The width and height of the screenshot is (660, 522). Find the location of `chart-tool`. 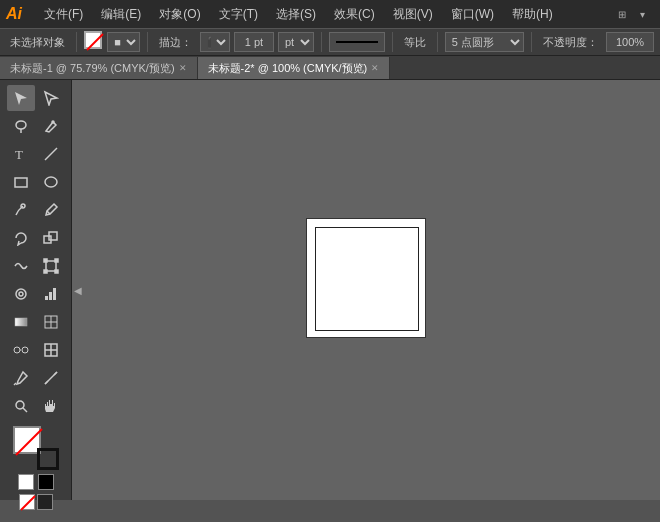

chart-tool is located at coordinates (51, 294).